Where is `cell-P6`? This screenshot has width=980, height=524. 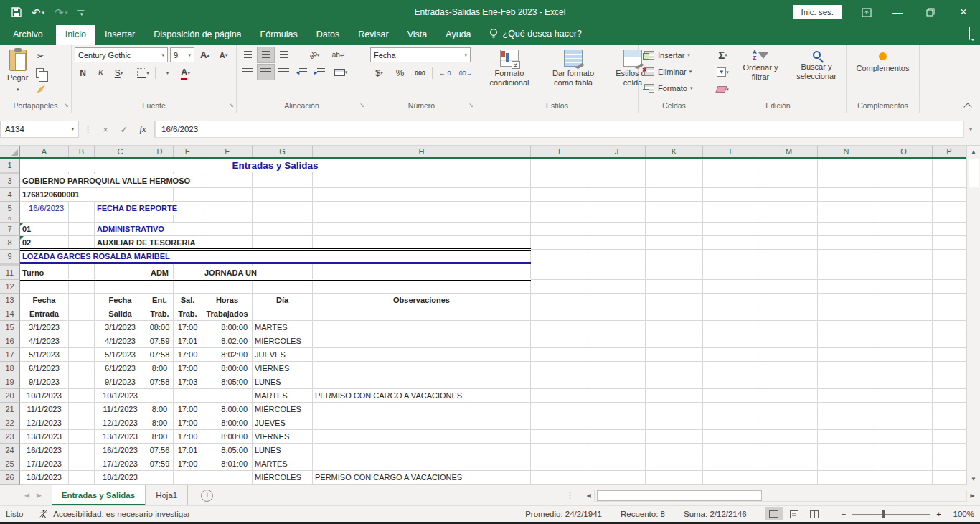
cell-P6 is located at coordinates (950, 219).